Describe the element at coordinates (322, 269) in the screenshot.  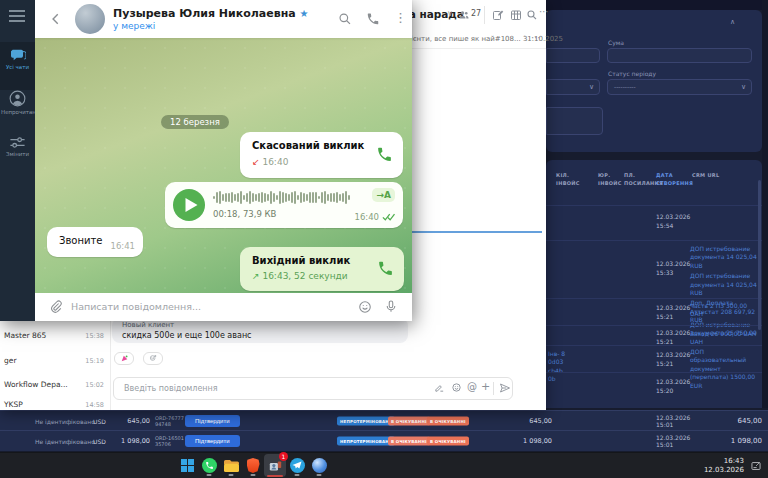
I see `outgoing-call-bubble: Вихідний виклик ↗ 16:43, 52 секунди` at that location.